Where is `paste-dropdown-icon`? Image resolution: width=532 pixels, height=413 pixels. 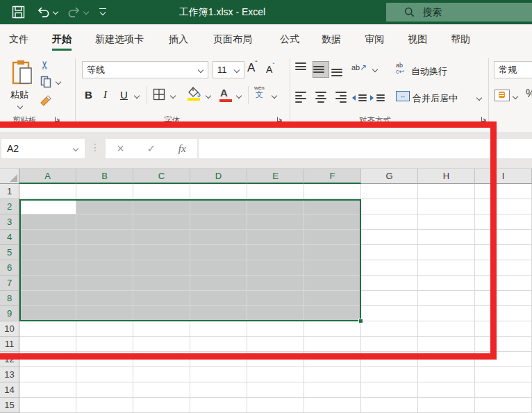 paste-dropdown-icon is located at coordinates (20, 106).